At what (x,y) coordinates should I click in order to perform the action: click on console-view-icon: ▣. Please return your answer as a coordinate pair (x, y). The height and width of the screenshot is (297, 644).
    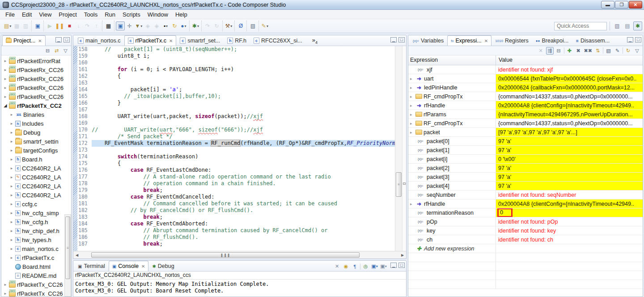
    Looking at the image, I should click on (38, 26).